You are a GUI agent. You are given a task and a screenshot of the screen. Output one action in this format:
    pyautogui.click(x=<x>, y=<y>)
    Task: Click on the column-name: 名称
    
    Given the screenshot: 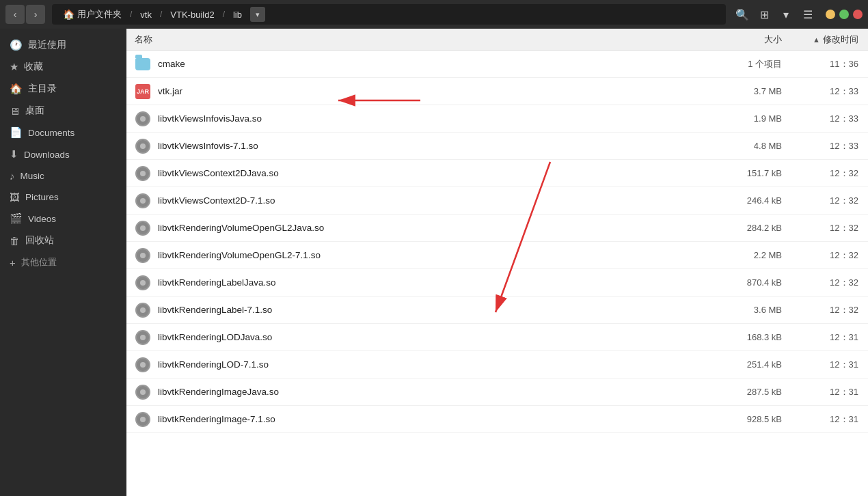 What is the action you would take?
    pyautogui.click(x=418, y=40)
    